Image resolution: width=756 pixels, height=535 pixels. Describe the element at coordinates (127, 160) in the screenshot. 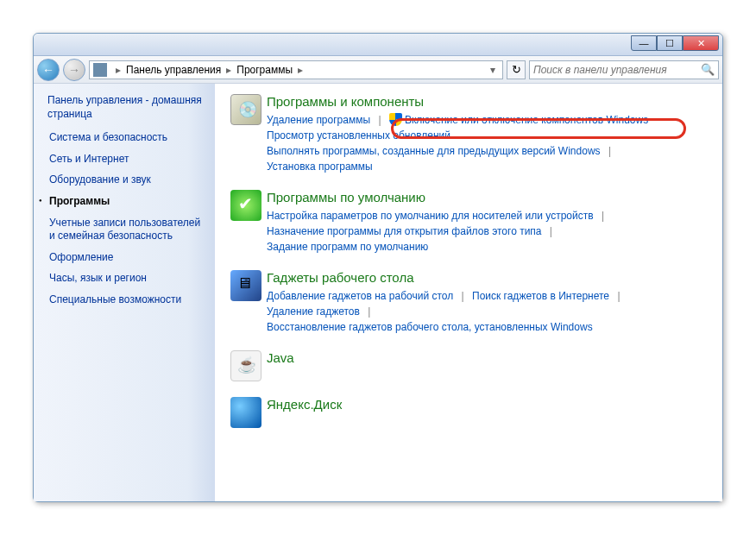

I see `sidebar-item-network: Сеть и Интернет` at that location.